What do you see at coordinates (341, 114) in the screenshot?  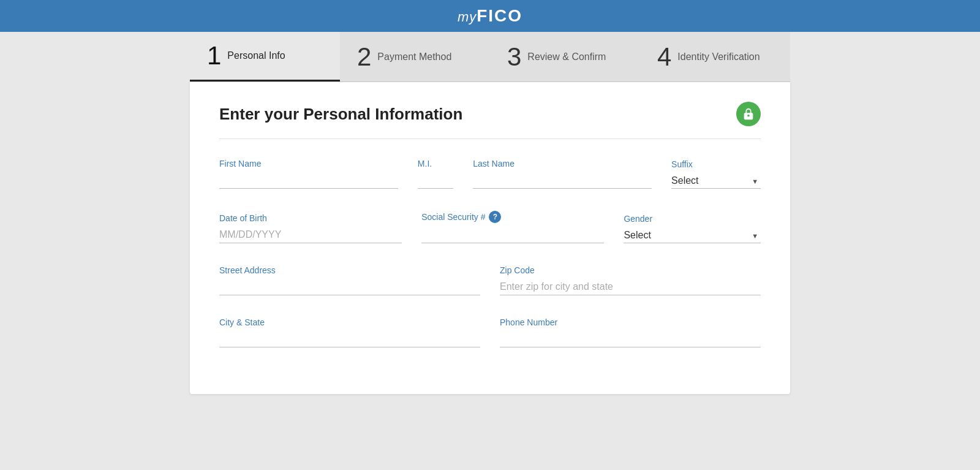 I see `form-title: Enter your Personal Information` at bounding box center [341, 114].